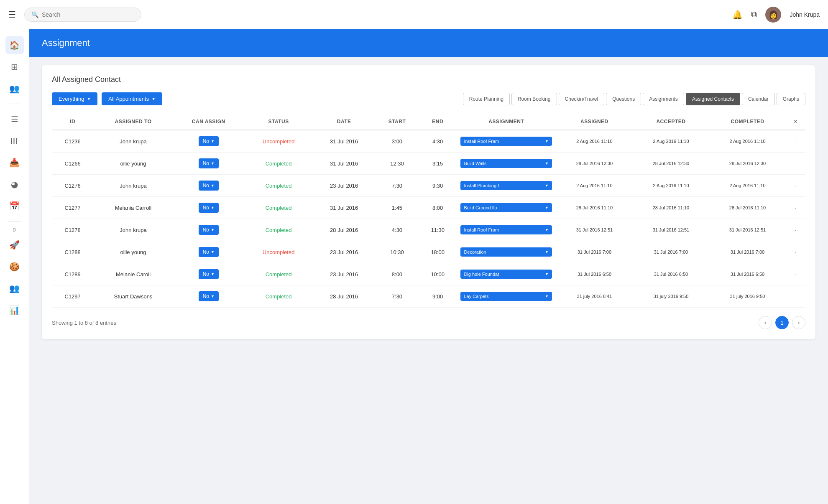 Image resolution: width=828 pixels, height=504 pixels. What do you see at coordinates (133, 230) in the screenshot?
I see `cell-assigned-to: John krupa` at bounding box center [133, 230].